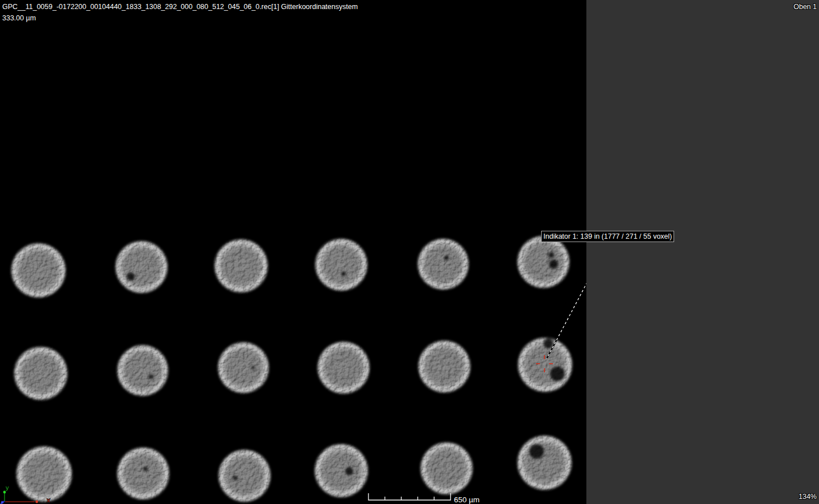  What do you see at coordinates (5, 492) in the screenshot?
I see `y-axis-dot` at bounding box center [5, 492].